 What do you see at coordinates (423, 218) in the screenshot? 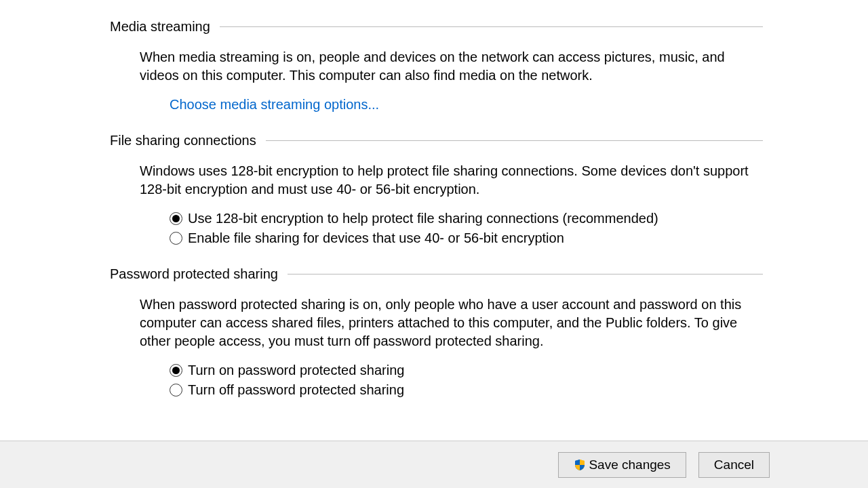
I see `radio-label: Use 128-bit encryption to help protect f…` at bounding box center [423, 218].